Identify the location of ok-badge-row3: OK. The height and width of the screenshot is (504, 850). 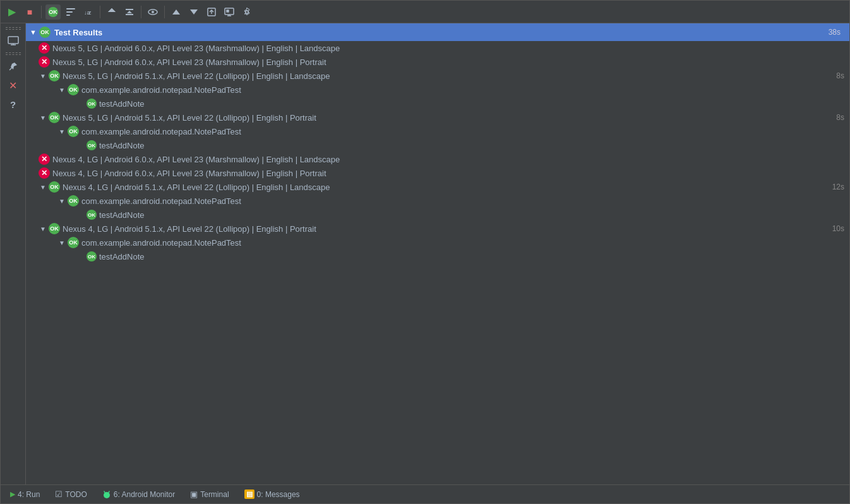
(54, 76).